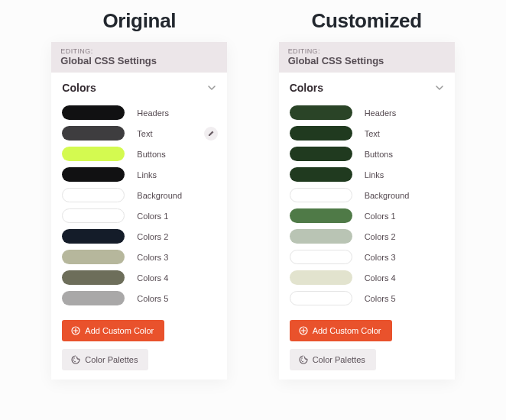 This screenshot has height=420, width=506. What do you see at coordinates (211, 134) in the screenshot?
I see `edit-button` at bounding box center [211, 134].